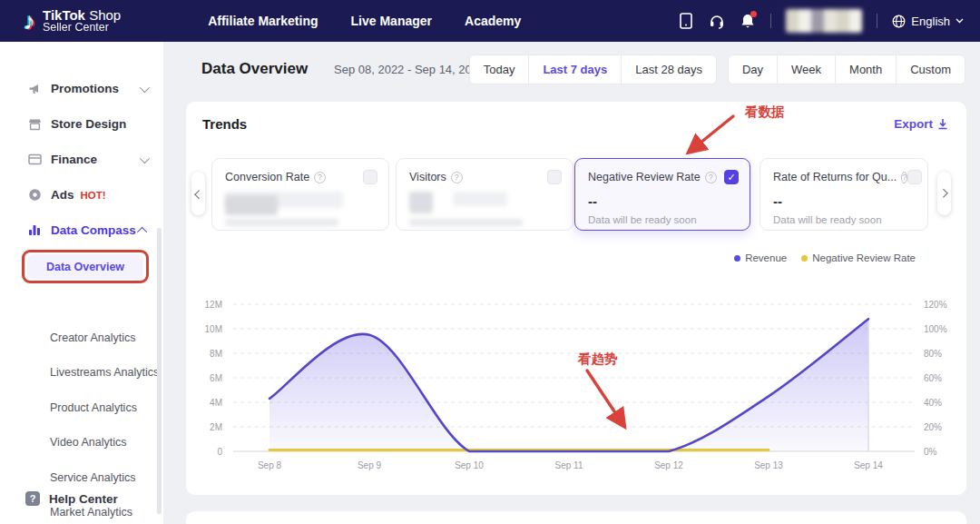 The image size is (980, 524). I want to click on account-name-redacted, so click(824, 21).